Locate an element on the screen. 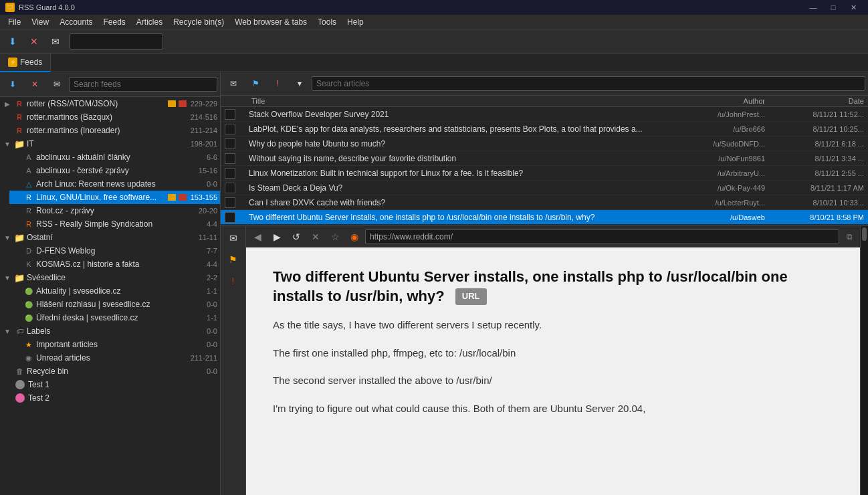 The image size is (868, 495). feed-item-dfens: D D-FENS Weblog 7-7 is located at coordinates (115, 251).